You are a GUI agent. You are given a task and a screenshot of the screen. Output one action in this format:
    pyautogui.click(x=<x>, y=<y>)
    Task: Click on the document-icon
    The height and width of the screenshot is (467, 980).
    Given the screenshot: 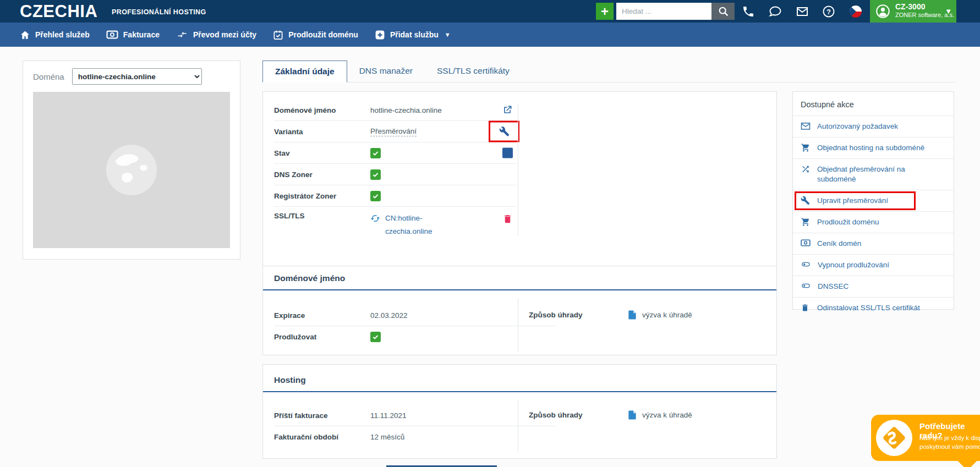 What is the action you would take?
    pyautogui.click(x=632, y=415)
    